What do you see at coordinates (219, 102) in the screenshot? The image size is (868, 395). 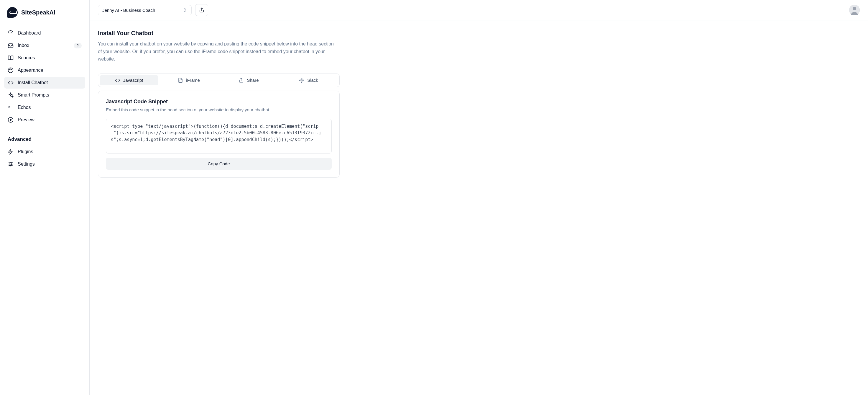 I see `panel-title: Javascript Code Snippet` at bounding box center [219, 102].